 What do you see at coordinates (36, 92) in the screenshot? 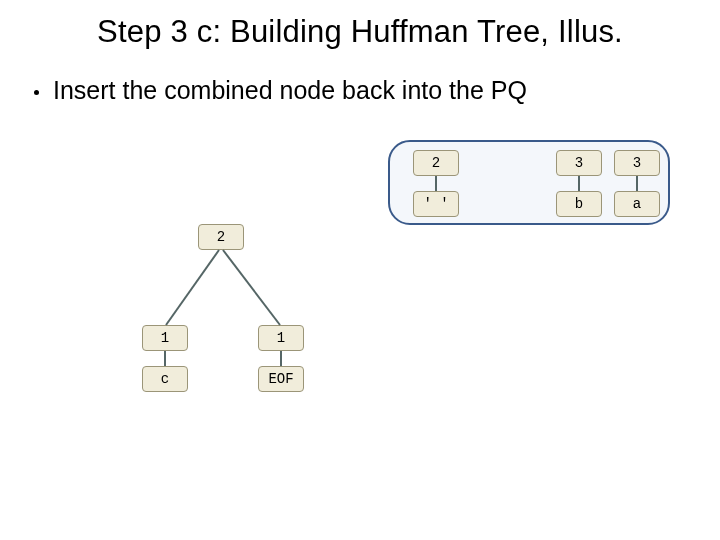
I see `bullet-dot` at bounding box center [36, 92].